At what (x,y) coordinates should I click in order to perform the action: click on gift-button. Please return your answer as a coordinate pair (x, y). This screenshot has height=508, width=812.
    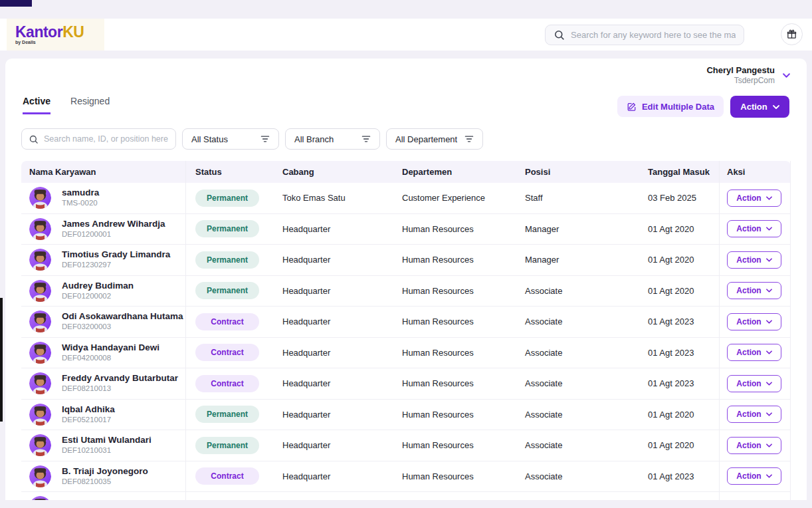
    Looking at the image, I should click on (792, 35).